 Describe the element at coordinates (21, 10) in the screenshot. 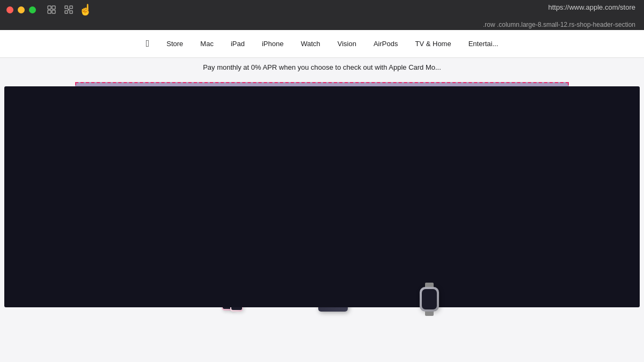

I see `traffic-lights` at that location.